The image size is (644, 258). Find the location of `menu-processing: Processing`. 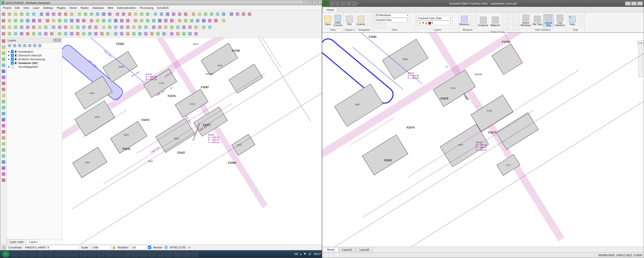

menu-processing: Processing is located at coordinates (146, 8).